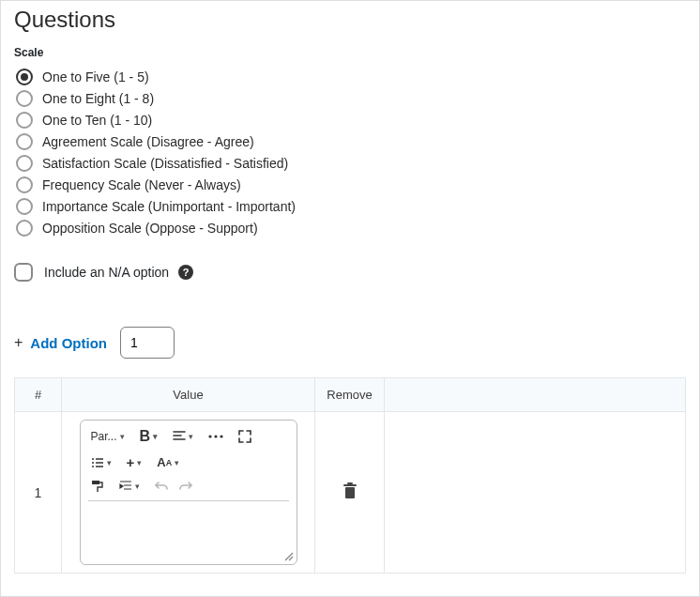  Describe the element at coordinates (351, 142) in the screenshot. I see `scale-option-agreement: Agreement Scale (Disagree - Agree)` at that location.